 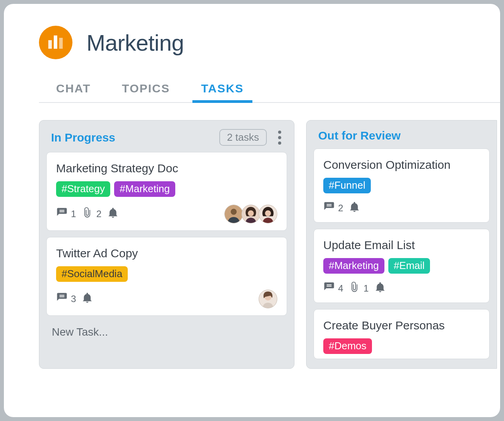 I want to click on task-card: Update Email List #Marketing #Email 4 1, so click(x=402, y=266).